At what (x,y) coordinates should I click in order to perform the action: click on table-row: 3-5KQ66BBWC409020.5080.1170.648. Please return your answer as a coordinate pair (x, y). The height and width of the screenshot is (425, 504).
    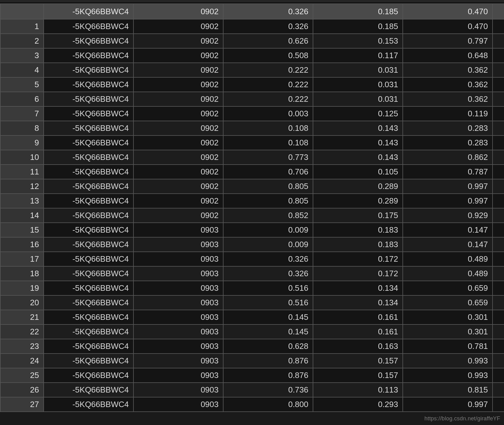
    Looking at the image, I should click on (252, 56).